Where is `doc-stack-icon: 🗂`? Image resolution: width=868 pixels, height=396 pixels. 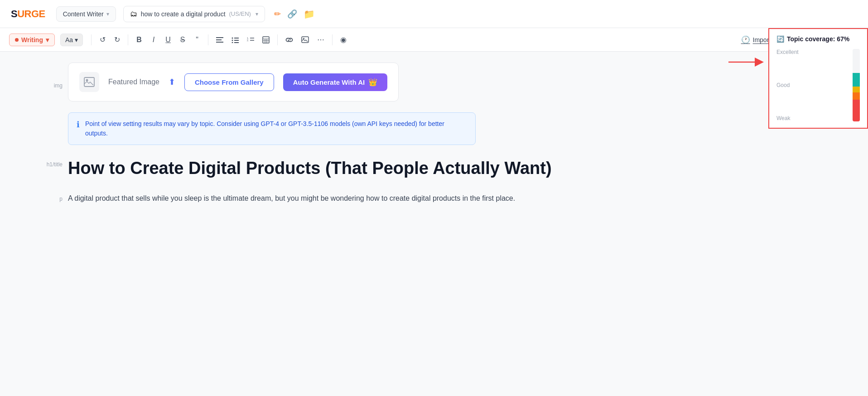 doc-stack-icon: 🗂 is located at coordinates (134, 14).